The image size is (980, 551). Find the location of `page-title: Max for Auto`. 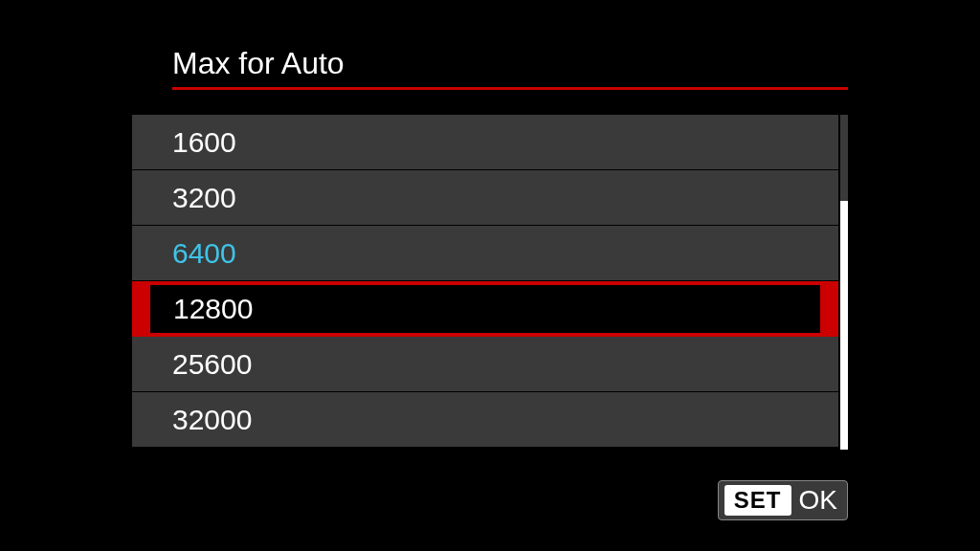

page-title: Max for Auto is located at coordinates (510, 67).